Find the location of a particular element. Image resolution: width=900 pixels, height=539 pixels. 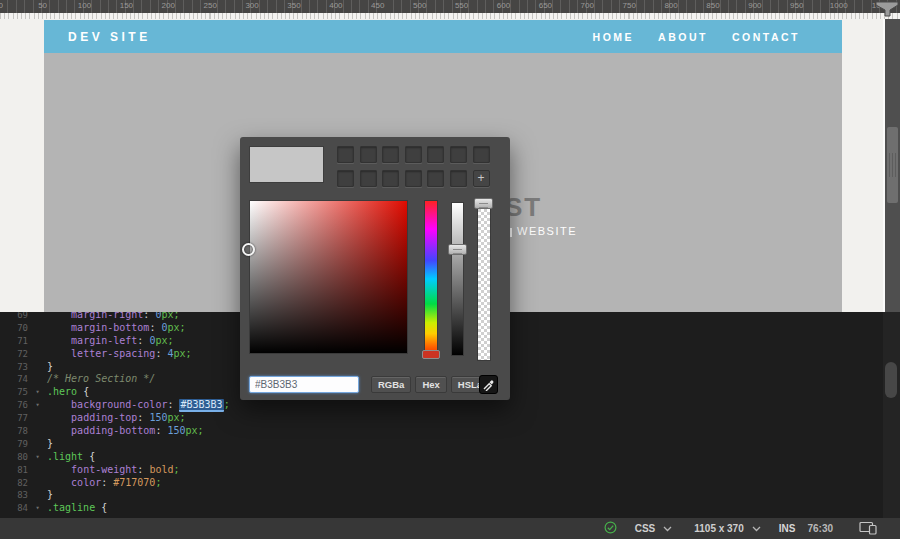

ruler-label: 550 is located at coordinates (462, 6).